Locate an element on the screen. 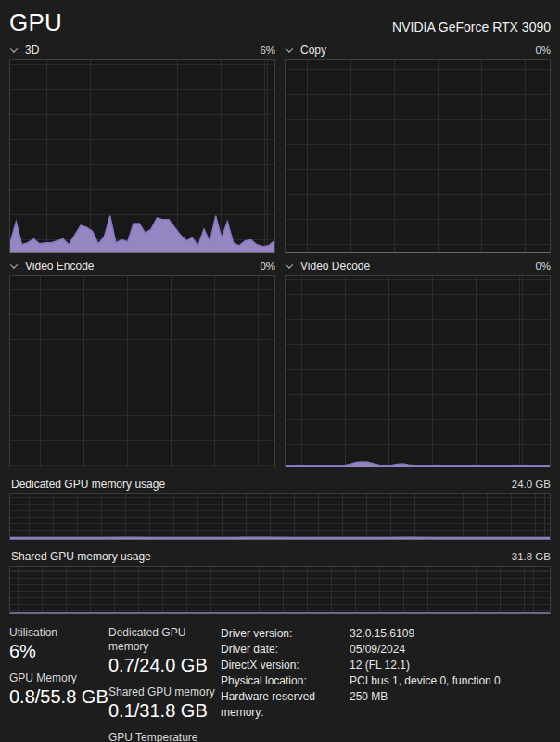 The image size is (560, 742). page-title: GPU is located at coordinates (35, 22).